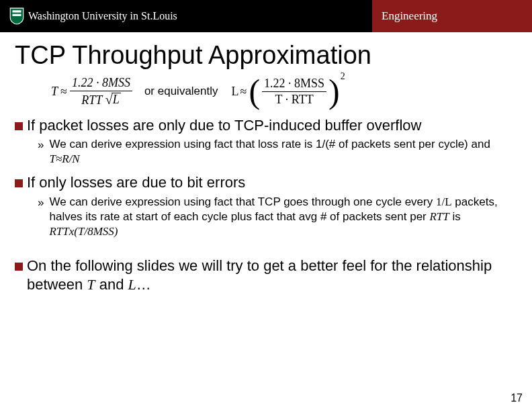 The image size is (532, 411). What do you see at coordinates (181, 91) in the screenshot?
I see `equivalently-label: or equivalently` at bounding box center [181, 91].